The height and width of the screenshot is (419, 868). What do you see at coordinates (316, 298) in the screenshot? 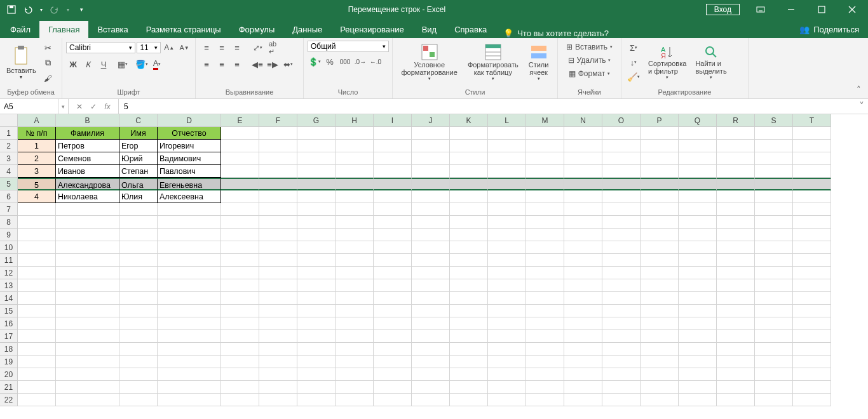
I see `cell-G14` at bounding box center [316, 298].